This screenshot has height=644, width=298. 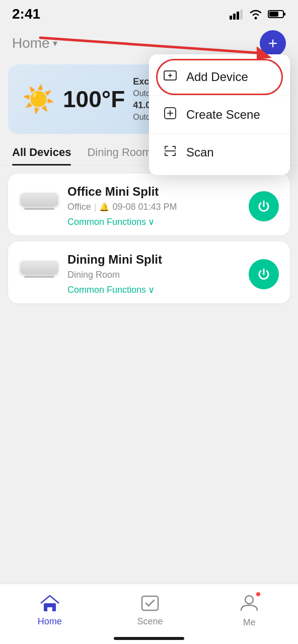 I want to click on device-name-dining-mini-split: Dining Mini Split, so click(x=154, y=260).